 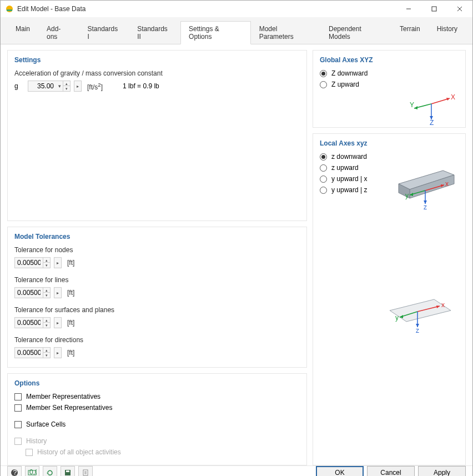 I want to click on tol-lines-box: ▴▾, so click(x=32, y=293).